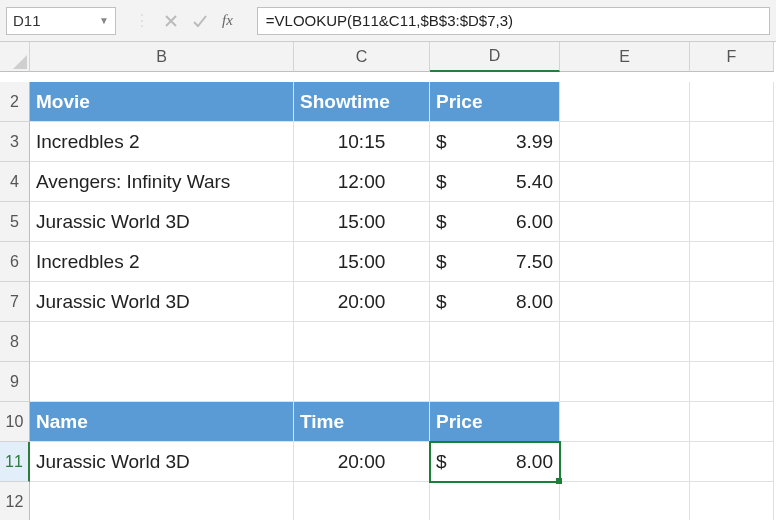 Image resolution: width=776 pixels, height=520 pixels. I want to click on row-header-7: 7, so click(15, 302).